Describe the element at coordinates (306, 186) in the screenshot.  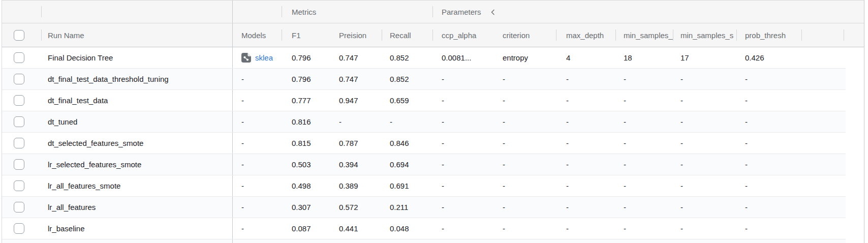
I see `cell-f1: 0.498` at that location.